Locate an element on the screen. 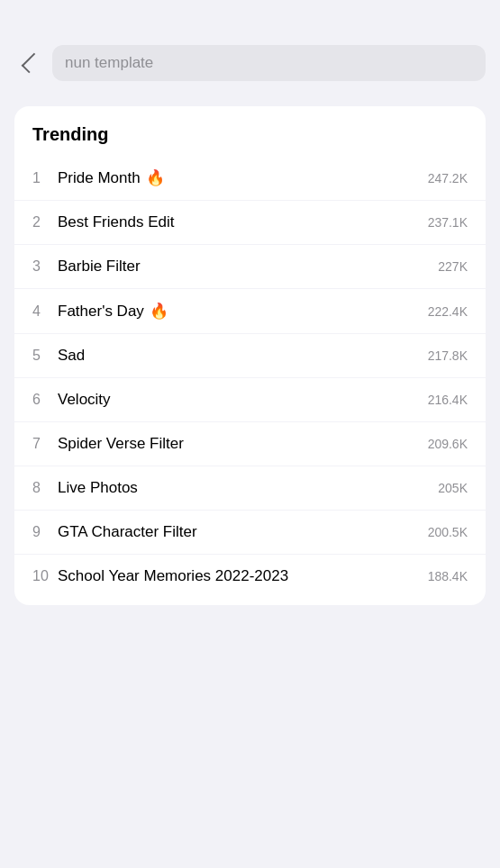 The width and height of the screenshot is (500, 868). trending-item: 4Father's Day🔥222.4K is located at coordinates (250, 312).